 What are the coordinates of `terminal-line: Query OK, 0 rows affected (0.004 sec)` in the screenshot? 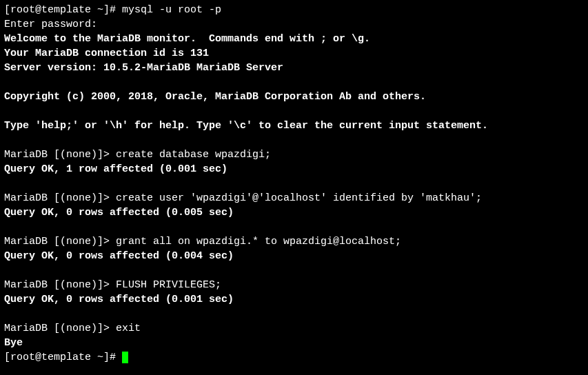 It's located at (294, 256).